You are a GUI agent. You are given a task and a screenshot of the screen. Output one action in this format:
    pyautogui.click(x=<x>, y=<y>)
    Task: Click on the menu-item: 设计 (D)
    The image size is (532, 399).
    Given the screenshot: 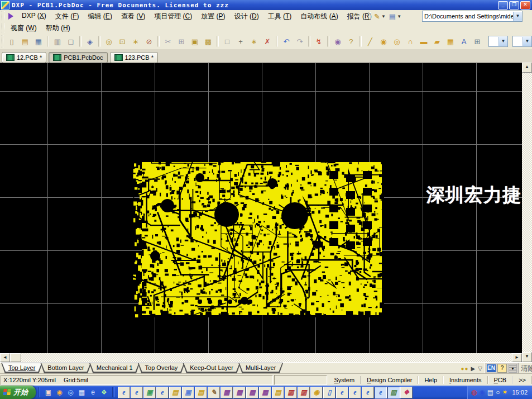 What is the action you would take?
    pyautogui.click(x=247, y=17)
    